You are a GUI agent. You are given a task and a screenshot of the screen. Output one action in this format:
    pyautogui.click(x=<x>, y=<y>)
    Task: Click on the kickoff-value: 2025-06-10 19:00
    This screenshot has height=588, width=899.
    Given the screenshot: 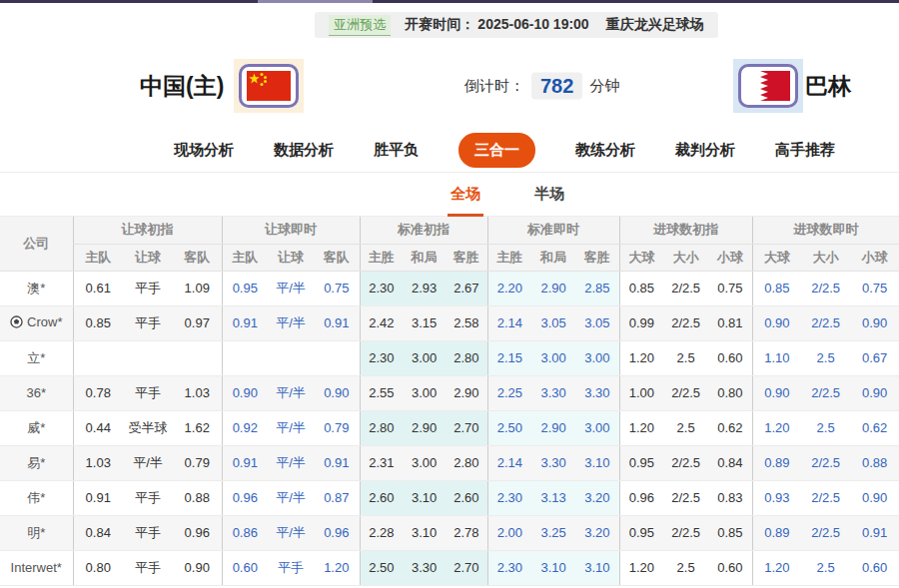 What is the action you would take?
    pyautogui.click(x=533, y=24)
    